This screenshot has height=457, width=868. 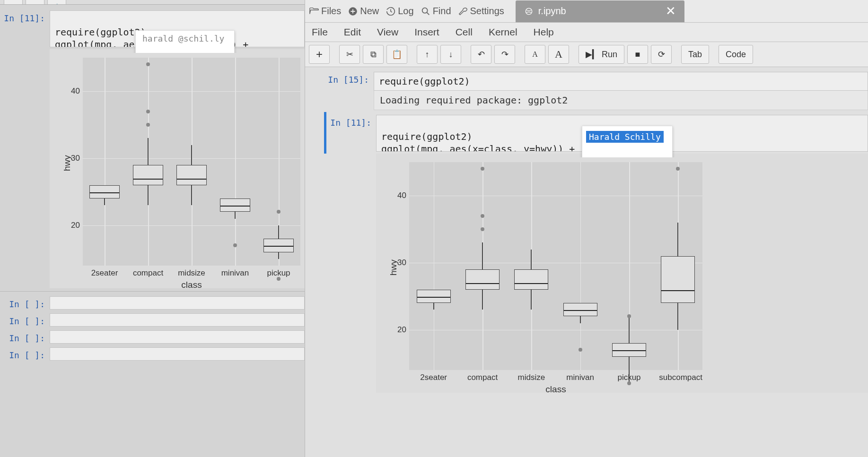 What do you see at coordinates (552, 11) in the screenshot?
I see `tab-filename: r.ipynb` at bounding box center [552, 11].